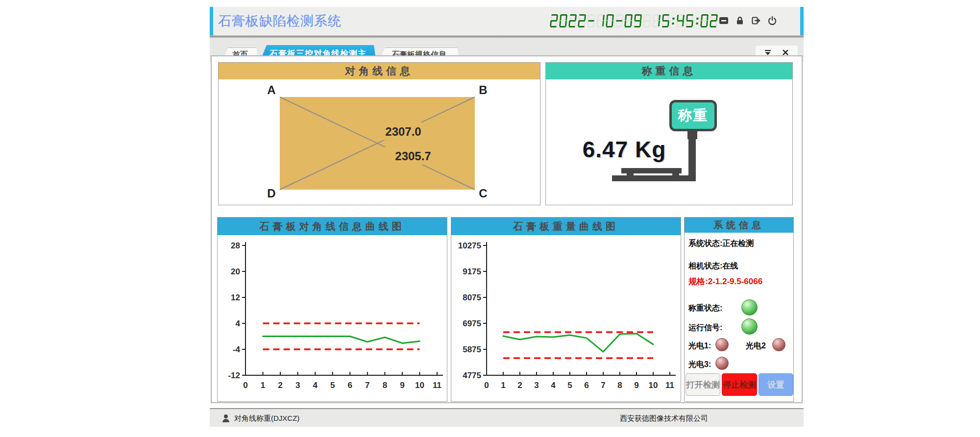 Image resolution: width=980 pixels, height=437 pixels. I want to click on diagonal-curve-chart-title: 石膏板对角线信息曲线图, so click(332, 226).